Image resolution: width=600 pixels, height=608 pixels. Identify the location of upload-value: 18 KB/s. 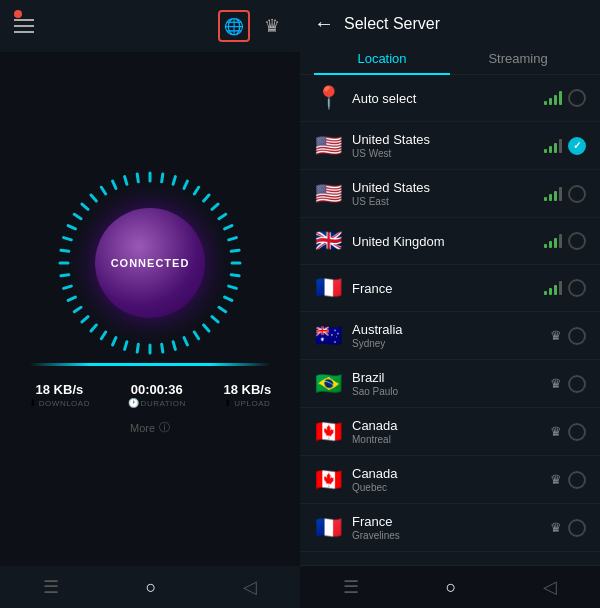
(247, 390).